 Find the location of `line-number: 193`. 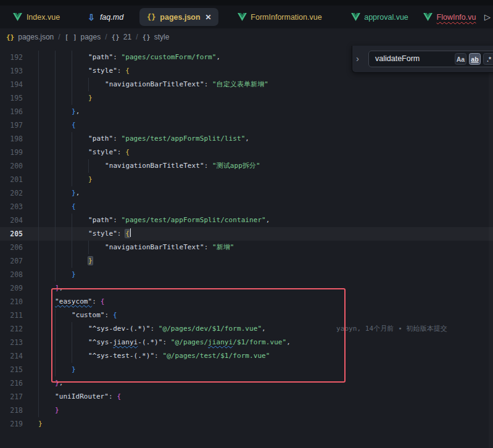

line-number: 193 is located at coordinates (11, 71).